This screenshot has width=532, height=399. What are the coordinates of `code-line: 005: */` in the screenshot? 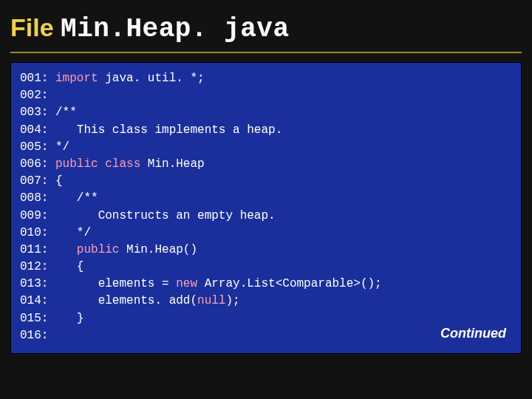 It's located at (266, 148).